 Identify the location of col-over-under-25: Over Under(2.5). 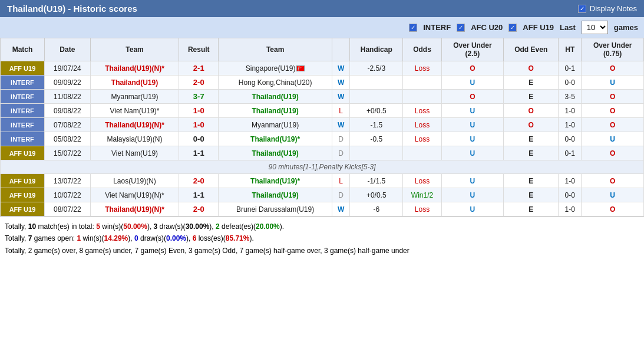
(473, 50).